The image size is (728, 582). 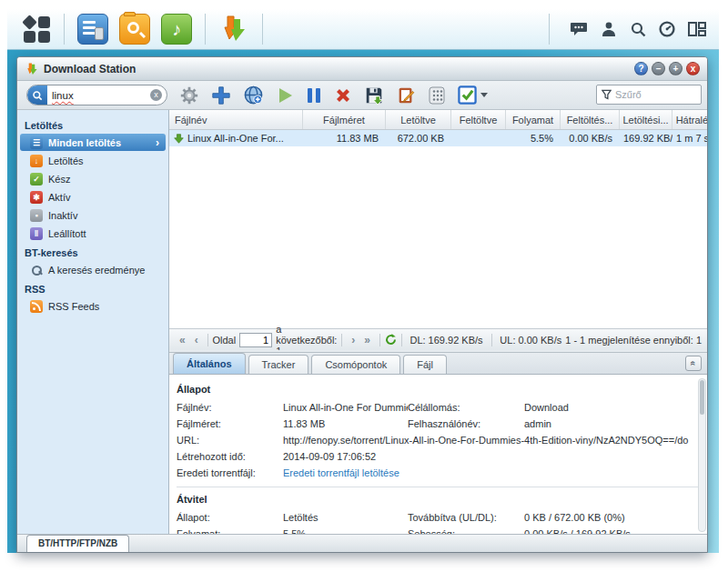 I want to click on stopped-icon: ‖, so click(x=36, y=234).